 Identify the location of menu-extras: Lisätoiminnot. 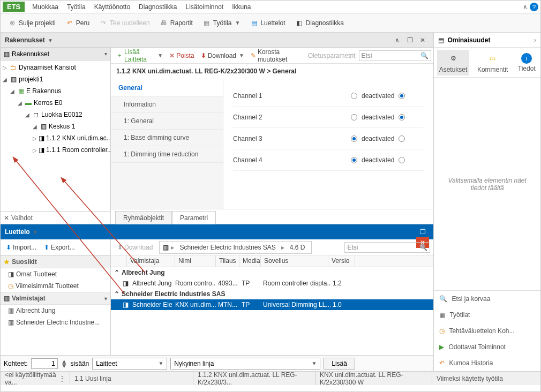
(205, 7).